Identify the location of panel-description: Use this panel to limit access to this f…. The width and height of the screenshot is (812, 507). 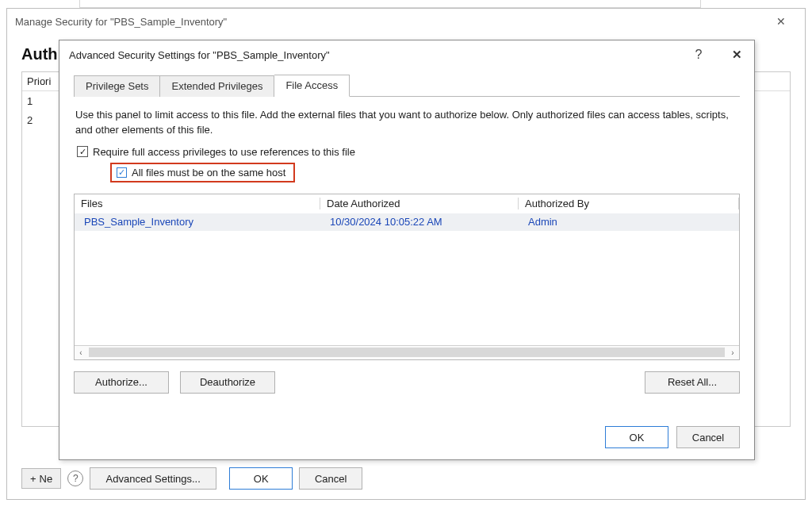
(407, 123).